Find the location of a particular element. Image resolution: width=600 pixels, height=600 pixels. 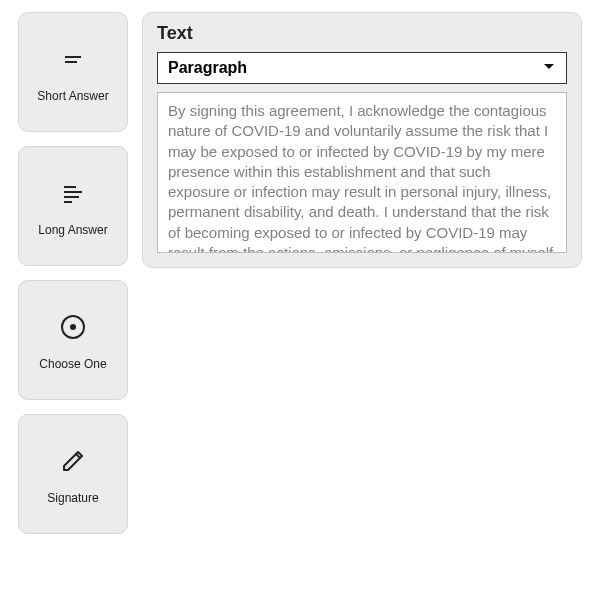

text-style-select: Paragraph is located at coordinates (362, 68).